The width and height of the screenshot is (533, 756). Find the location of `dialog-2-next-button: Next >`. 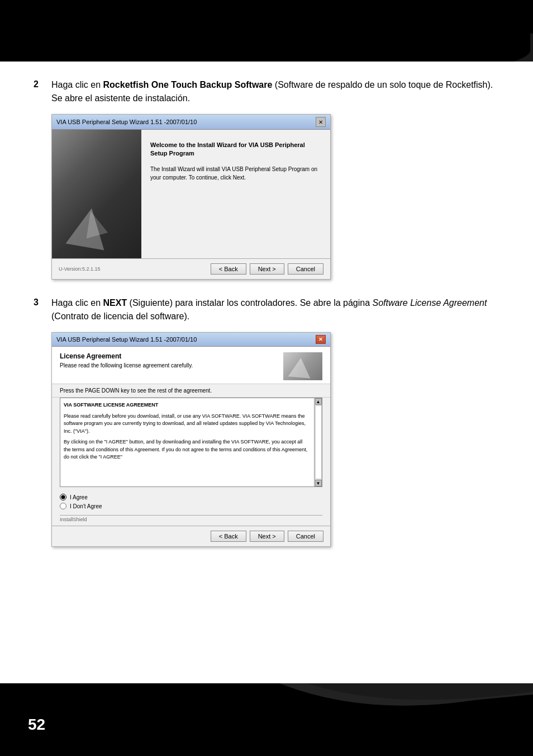

dialog-2-next-button: Next > is located at coordinates (267, 536).